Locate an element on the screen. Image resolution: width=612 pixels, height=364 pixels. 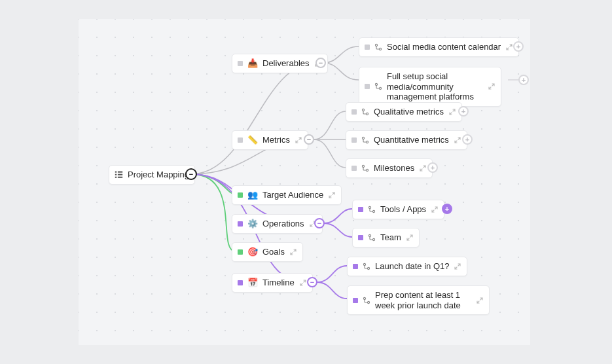
node-fullsetup: Full setup social media/community manage… is located at coordinates (430, 86).